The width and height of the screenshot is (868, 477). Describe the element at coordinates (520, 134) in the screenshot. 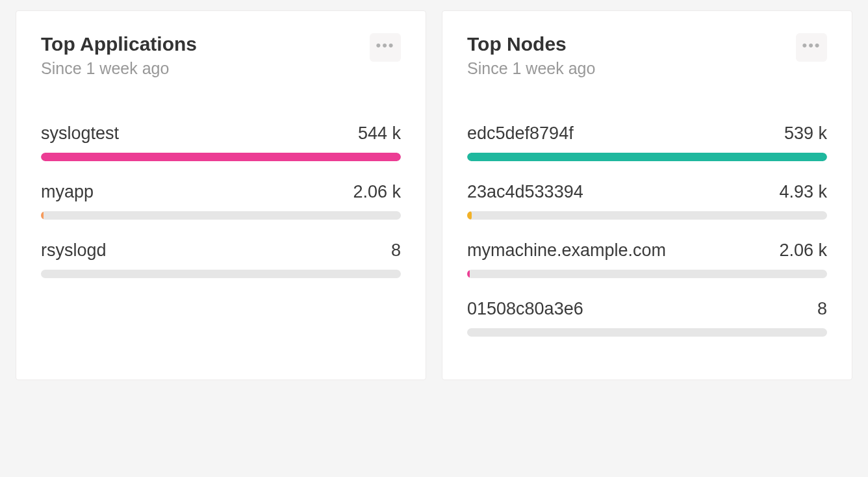

I see `item-label: edc5def8794f` at that location.